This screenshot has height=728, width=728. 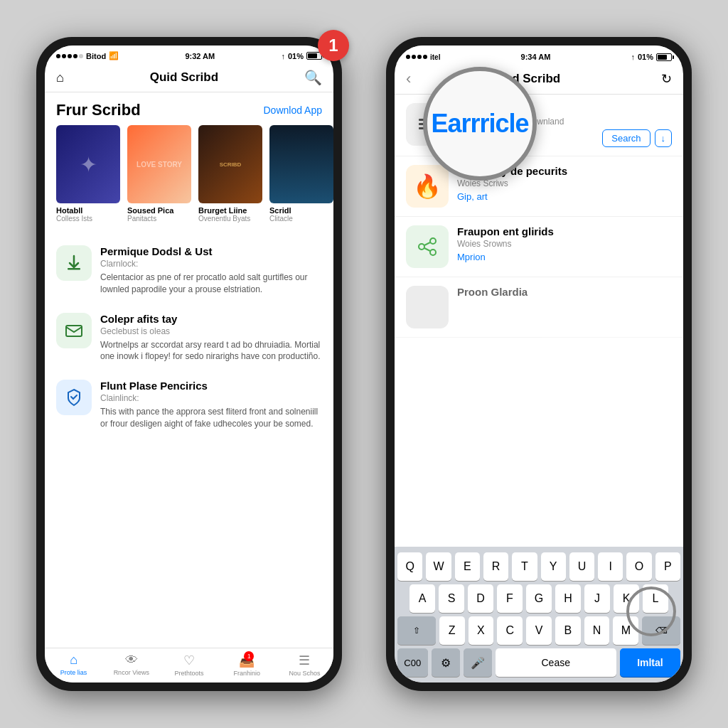 What do you see at coordinates (435, 57) in the screenshot?
I see `signal-right: itel` at bounding box center [435, 57].